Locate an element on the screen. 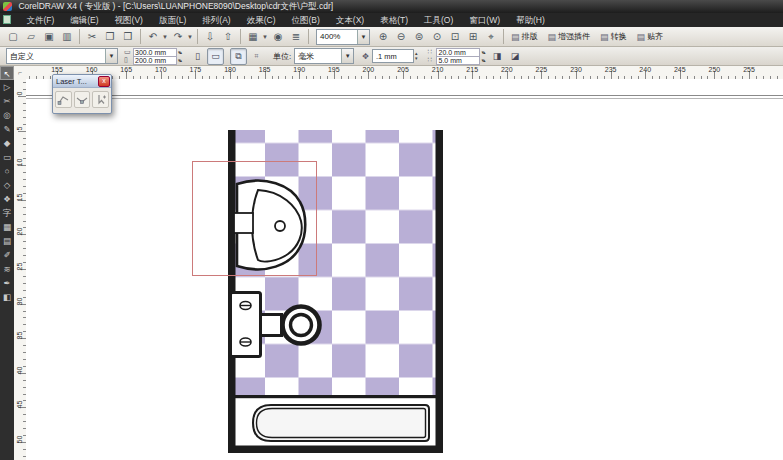 The height and width of the screenshot is (460, 783). menu-位图(B): 位图(B) is located at coordinates (305, 20).